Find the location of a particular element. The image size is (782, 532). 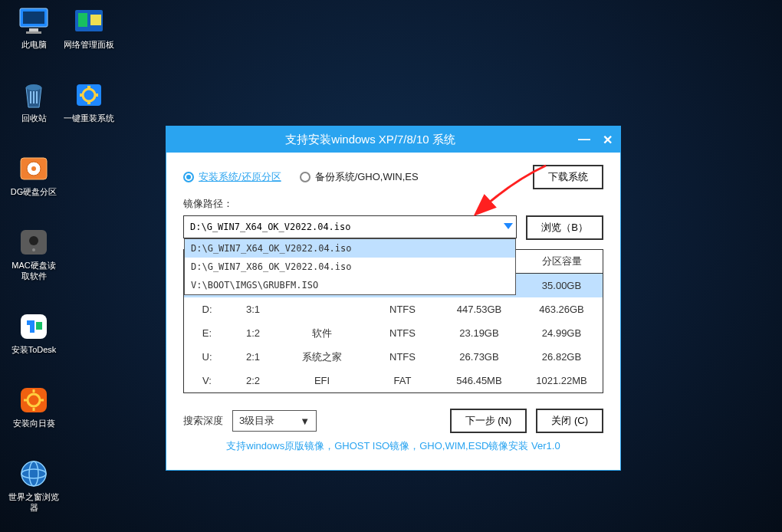

radio-label: 安装系统/还原分区 is located at coordinates (240, 177).